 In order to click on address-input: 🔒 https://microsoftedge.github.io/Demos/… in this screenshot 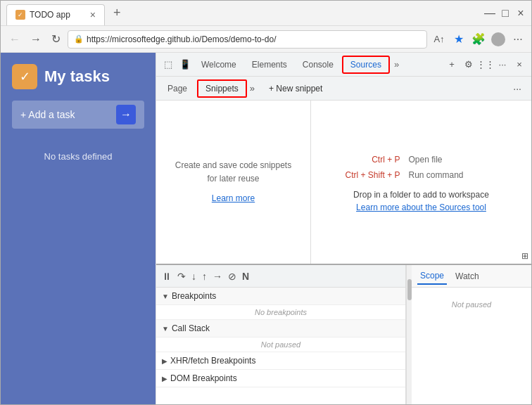, I will do `click(248, 39)`.